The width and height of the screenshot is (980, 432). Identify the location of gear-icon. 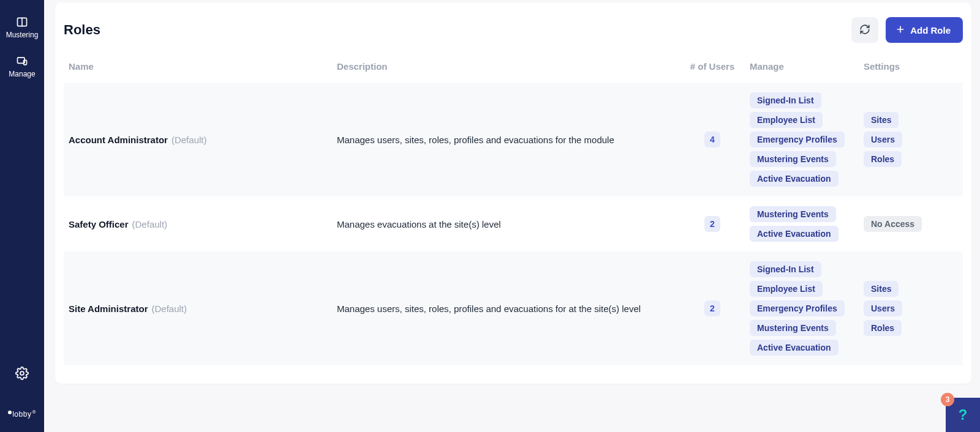
(22, 377).